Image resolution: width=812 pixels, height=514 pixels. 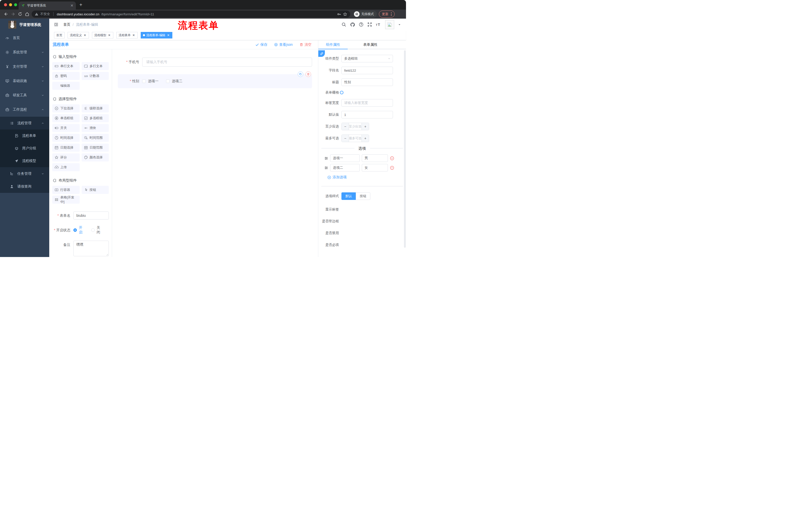 I want to click on component-radio: 单选框组, so click(x=66, y=118).